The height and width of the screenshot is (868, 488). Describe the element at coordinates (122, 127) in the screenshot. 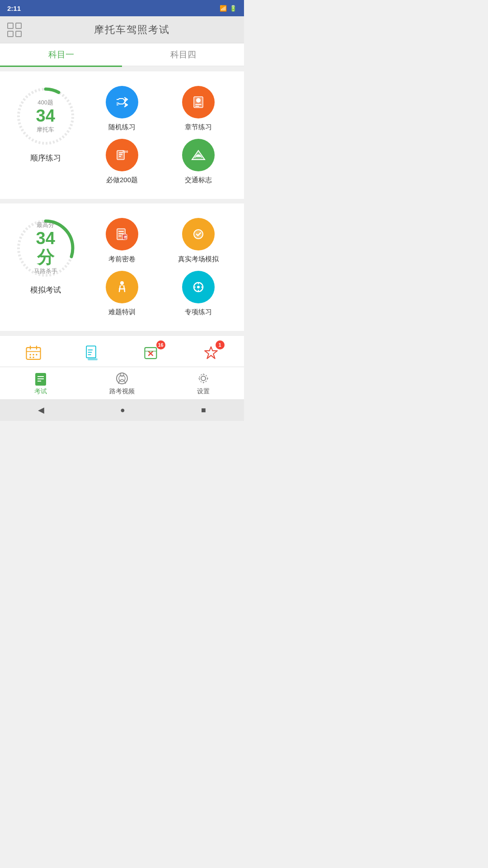

I see `random-practice-label: 随机练习` at that location.